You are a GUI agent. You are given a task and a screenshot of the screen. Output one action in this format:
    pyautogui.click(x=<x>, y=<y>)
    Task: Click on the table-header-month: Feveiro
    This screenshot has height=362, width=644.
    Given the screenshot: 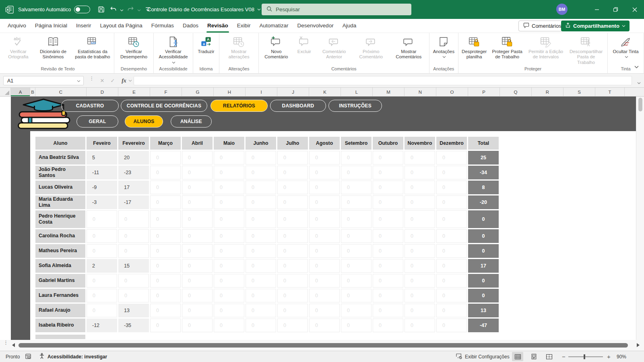 What is the action you would take?
    pyautogui.click(x=102, y=143)
    